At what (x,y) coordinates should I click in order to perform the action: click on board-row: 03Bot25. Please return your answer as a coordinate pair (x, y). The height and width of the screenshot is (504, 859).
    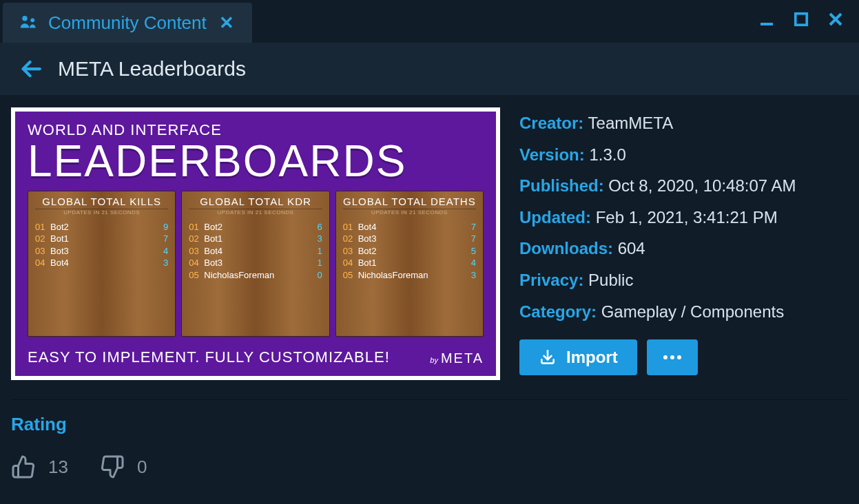
    Looking at the image, I should click on (409, 251).